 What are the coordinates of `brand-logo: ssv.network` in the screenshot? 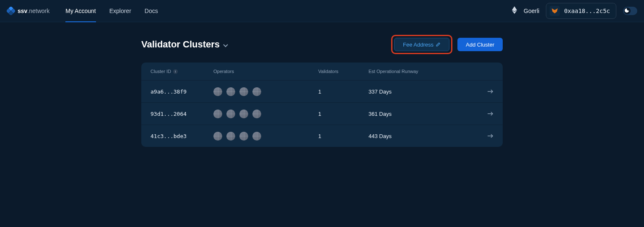 It's located at (28, 11).